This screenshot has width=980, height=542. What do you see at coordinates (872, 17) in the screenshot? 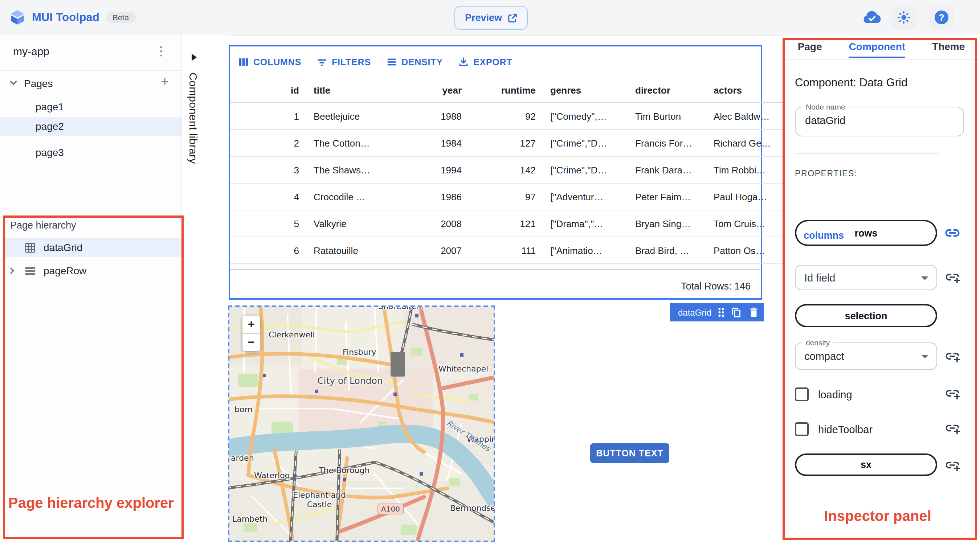
I see `cloud-sync-icon` at bounding box center [872, 17].